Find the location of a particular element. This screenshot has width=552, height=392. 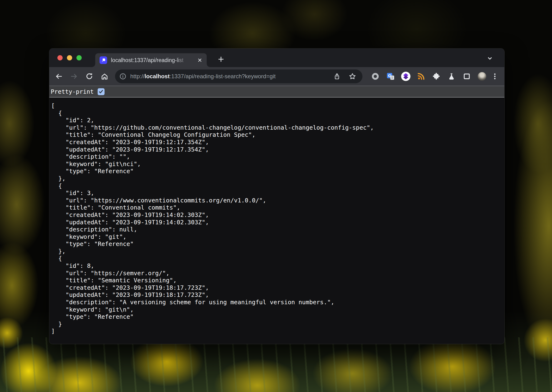

info-icon is located at coordinates (123, 76).